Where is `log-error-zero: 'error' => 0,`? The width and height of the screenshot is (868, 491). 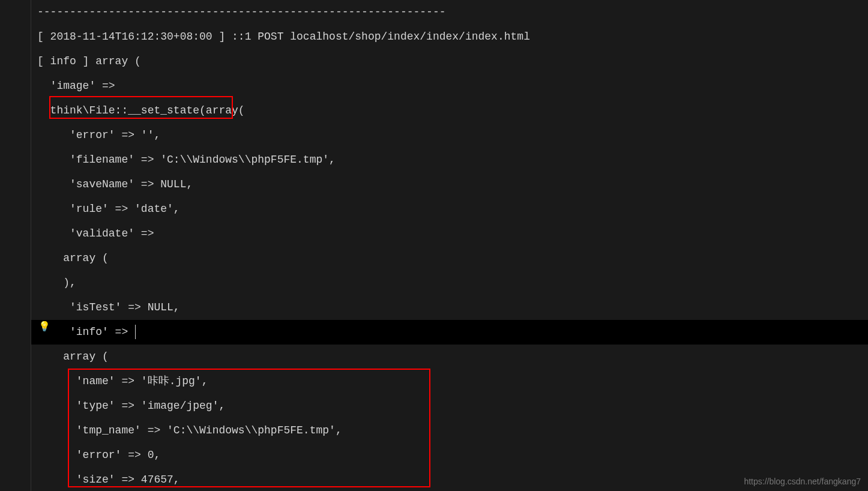
log-error-zero: 'error' => 0, is located at coordinates (98, 455).